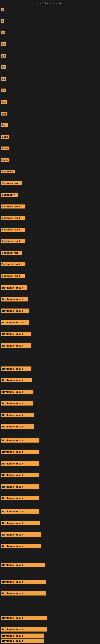  Describe the element at coordinates (50, 3) in the screenshot. I see `site-title: TheBottlenecker.com` at that location.